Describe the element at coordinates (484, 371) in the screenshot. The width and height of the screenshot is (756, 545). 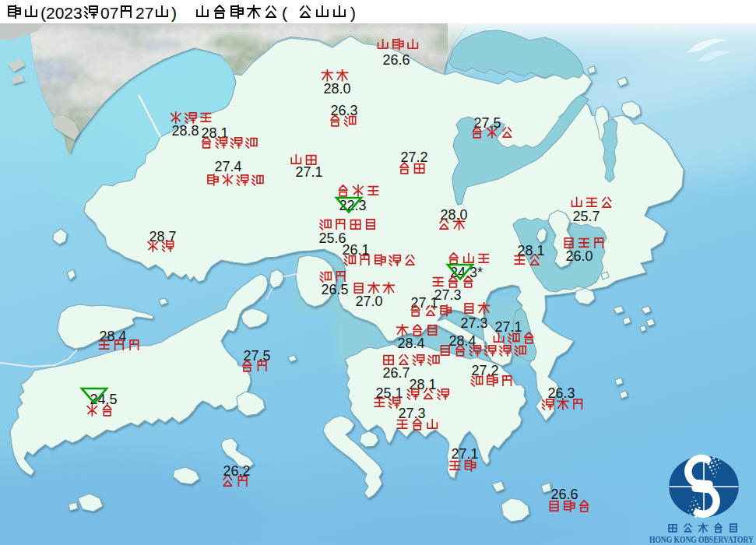
I see `svg-text: 27.2` at that location.